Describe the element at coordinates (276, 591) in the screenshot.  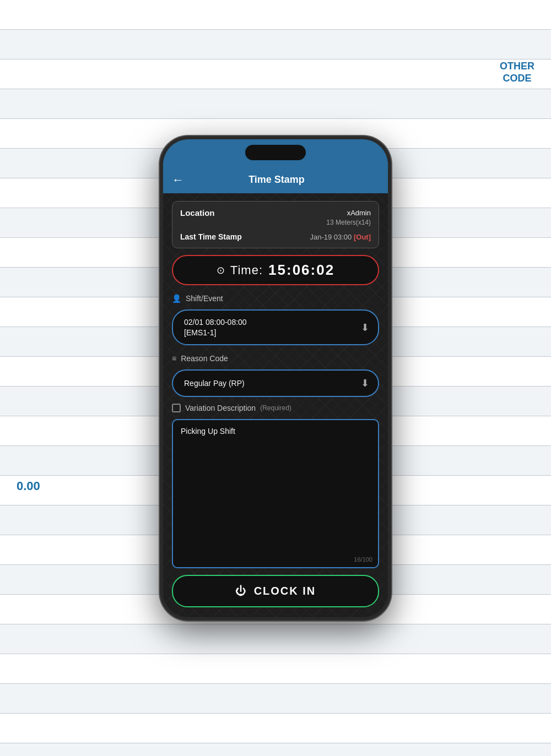
I see `clock-in-button: ⏻ CLOCK IN` at that location.